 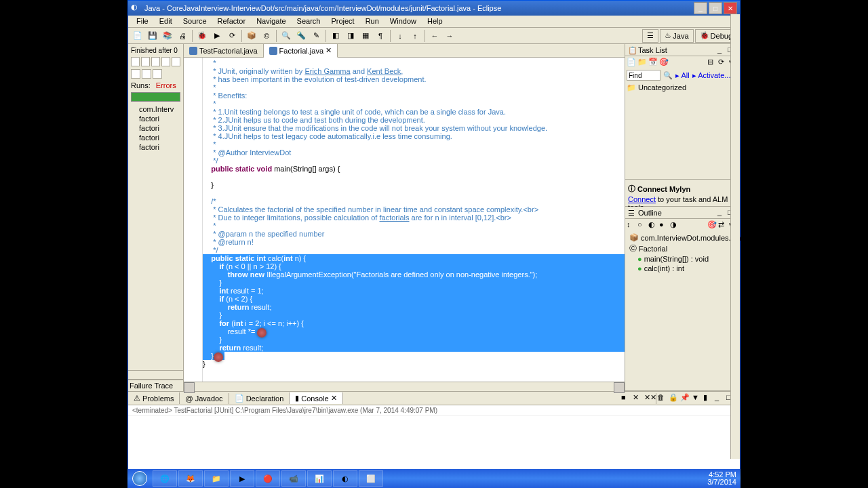 I want to click on menu-run: Run, so click(x=372, y=22).